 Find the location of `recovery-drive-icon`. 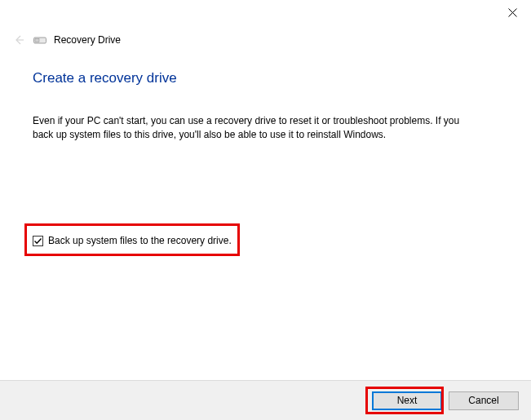

recovery-drive-icon is located at coordinates (40, 41).